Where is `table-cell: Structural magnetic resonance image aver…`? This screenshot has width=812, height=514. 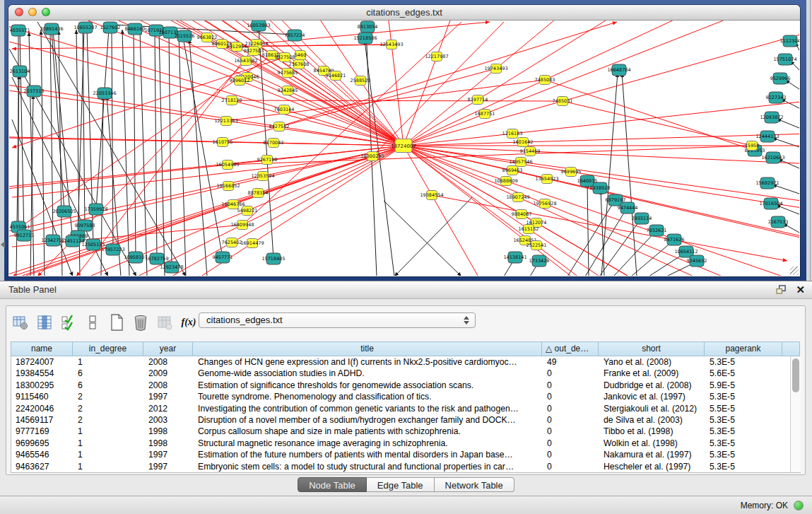 table-cell: Structural magnetic resonance image aver… is located at coordinates (368, 443).